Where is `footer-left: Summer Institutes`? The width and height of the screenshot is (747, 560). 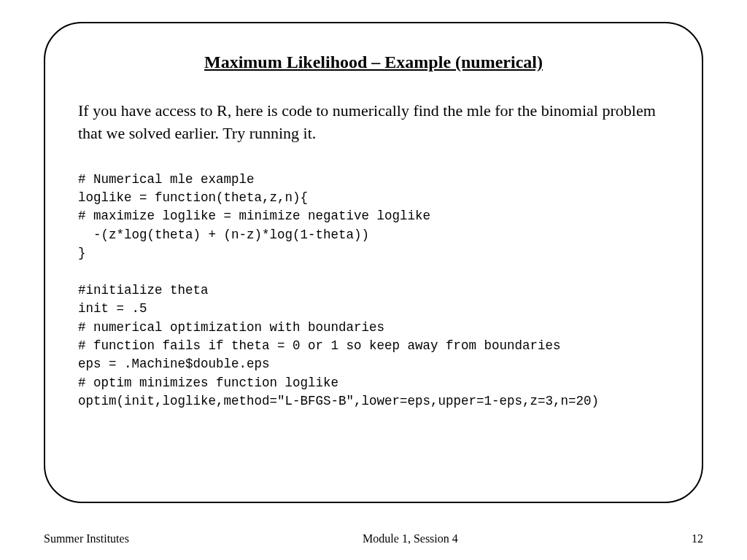 footer-left: Summer Institutes is located at coordinates (86, 539).